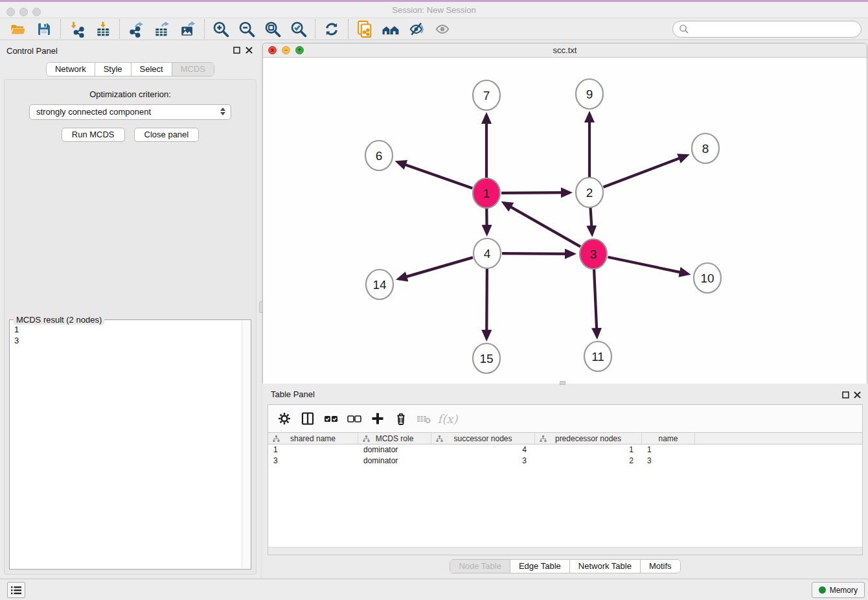  I want to click on columns-icon, so click(308, 419).